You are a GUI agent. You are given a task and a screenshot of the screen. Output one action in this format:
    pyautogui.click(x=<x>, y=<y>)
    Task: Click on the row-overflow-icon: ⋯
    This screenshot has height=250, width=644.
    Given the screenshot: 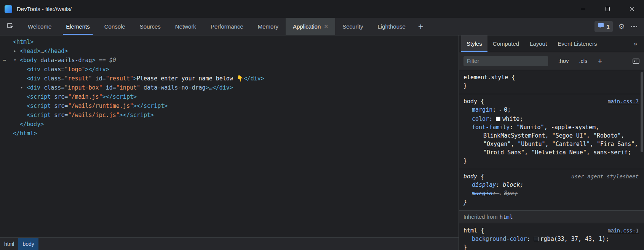 What is the action you would take?
    pyautogui.click(x=5, y=60)
    